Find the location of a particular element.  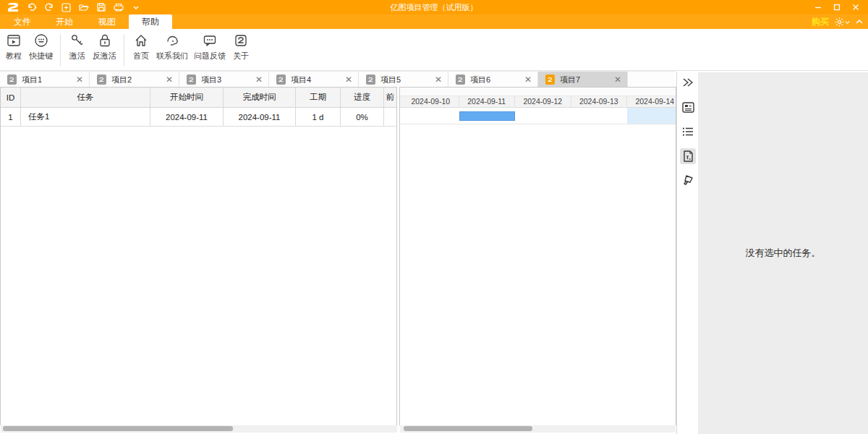

title-bar: 亿图项目管理（试用版） is located at coordinates (434, 7).